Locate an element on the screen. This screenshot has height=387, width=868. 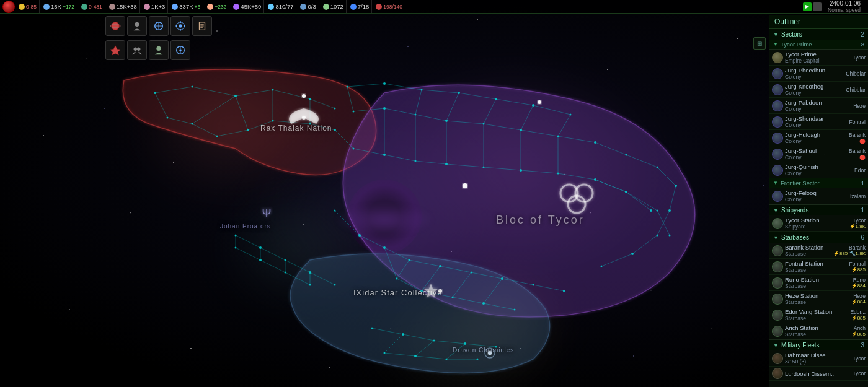
list-item: Jurg-Felooq Colony Izalam is located at coordinates (818, 196).